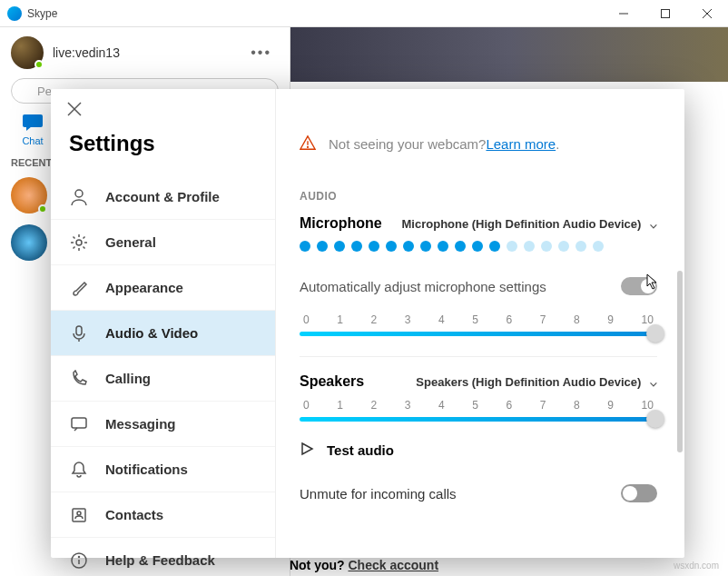 The height and width of the screenshot is (576, 728). Describe the element at coordinates (128, 378) in the screenshot. I see `nav-label: Calling` at that location.